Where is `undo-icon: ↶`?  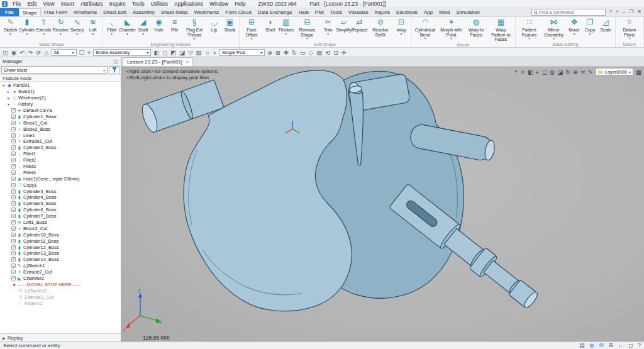
undo-icon: ↶ is located at coordinates (22, 53).